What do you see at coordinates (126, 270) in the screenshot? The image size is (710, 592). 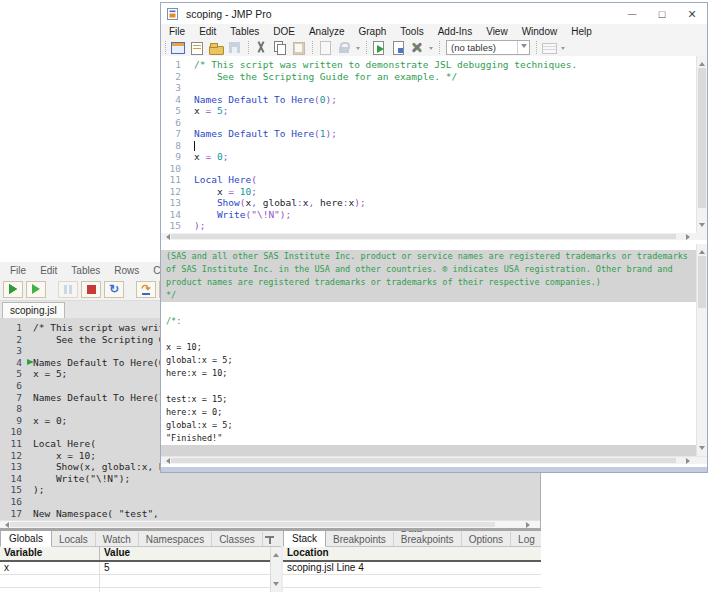 I see `menu-rows: Rows` at bounding box center [126, 270].